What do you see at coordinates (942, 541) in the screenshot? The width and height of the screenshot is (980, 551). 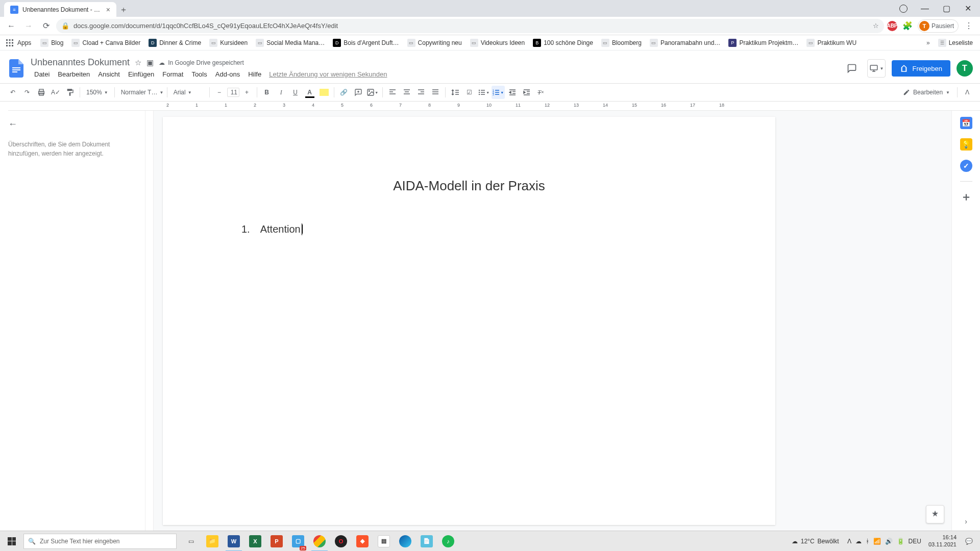 I see `taskbar-clock: 16:14 03.11.2021` at bounding box center [942, 541].